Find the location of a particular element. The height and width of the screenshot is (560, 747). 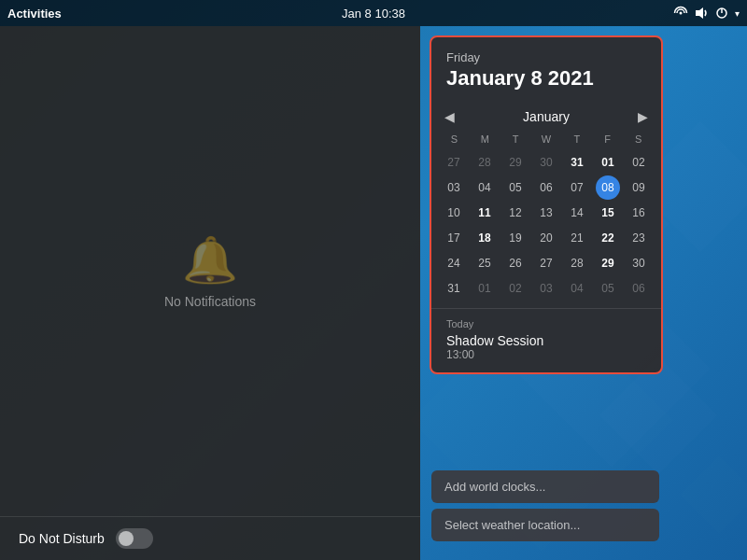

datetime-display: Jan 8 10:38 is located at coordinates (374, 13).